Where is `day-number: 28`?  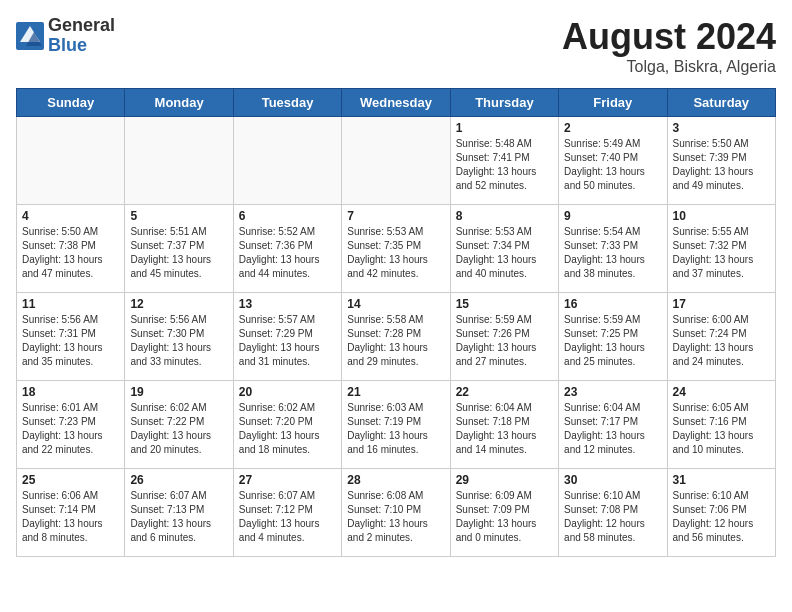 day-number: 28 is located at coordinates (396, 480).